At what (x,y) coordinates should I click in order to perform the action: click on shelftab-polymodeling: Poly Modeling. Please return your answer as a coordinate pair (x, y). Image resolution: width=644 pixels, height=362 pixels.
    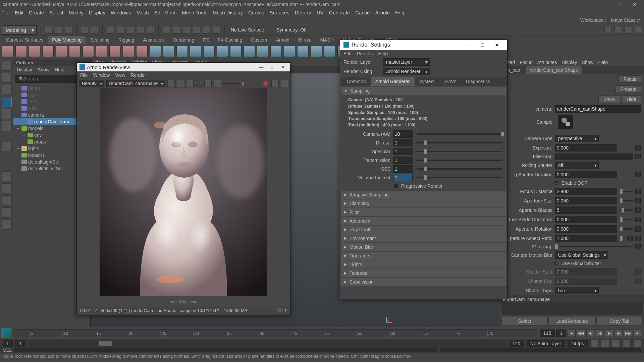
    Looking at the image, I should click on (67, 40).